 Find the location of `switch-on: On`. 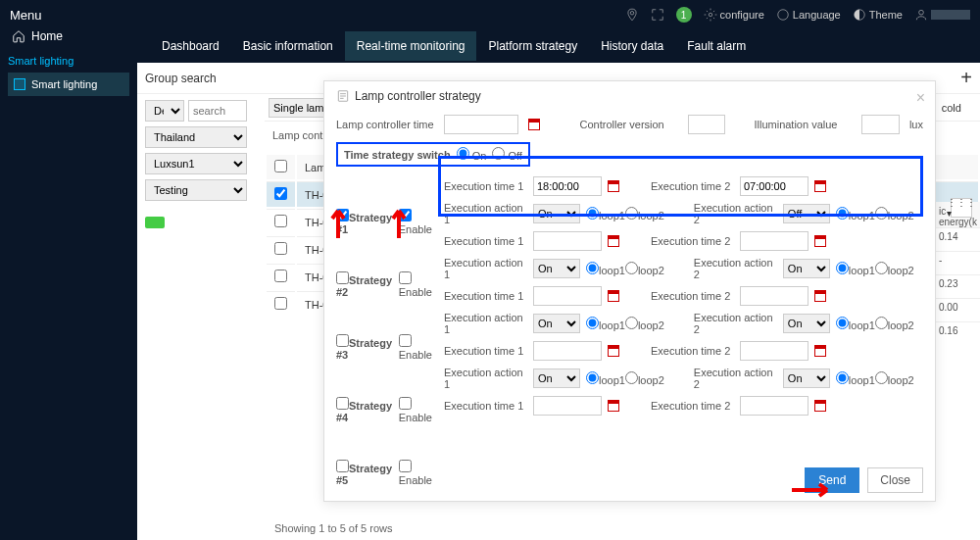

switch-on: On is located at coordinates (472, 155).